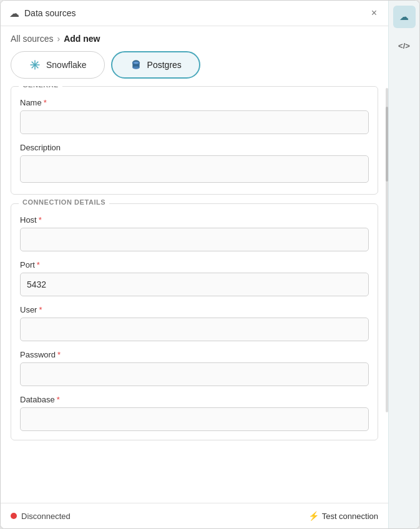 The width and height of the screenshot is (420, 529). I want to click on name-required: *, so click(45, 102).